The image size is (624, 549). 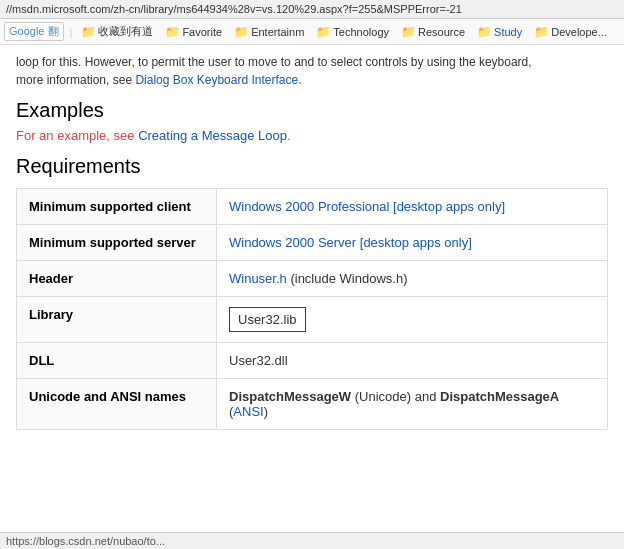 I want to click on req-label: Header, so click(x=117, y=279).